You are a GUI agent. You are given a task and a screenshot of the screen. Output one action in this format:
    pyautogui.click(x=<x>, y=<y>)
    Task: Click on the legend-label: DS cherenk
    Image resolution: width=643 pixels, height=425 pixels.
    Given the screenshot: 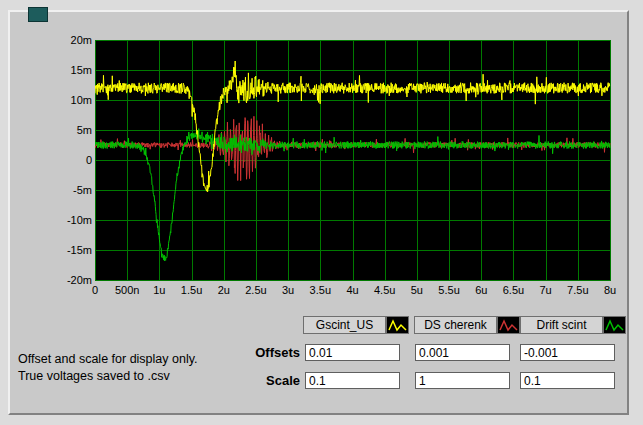 What is the action you would take?
    pyautogui.click(x=456, y=325)
    